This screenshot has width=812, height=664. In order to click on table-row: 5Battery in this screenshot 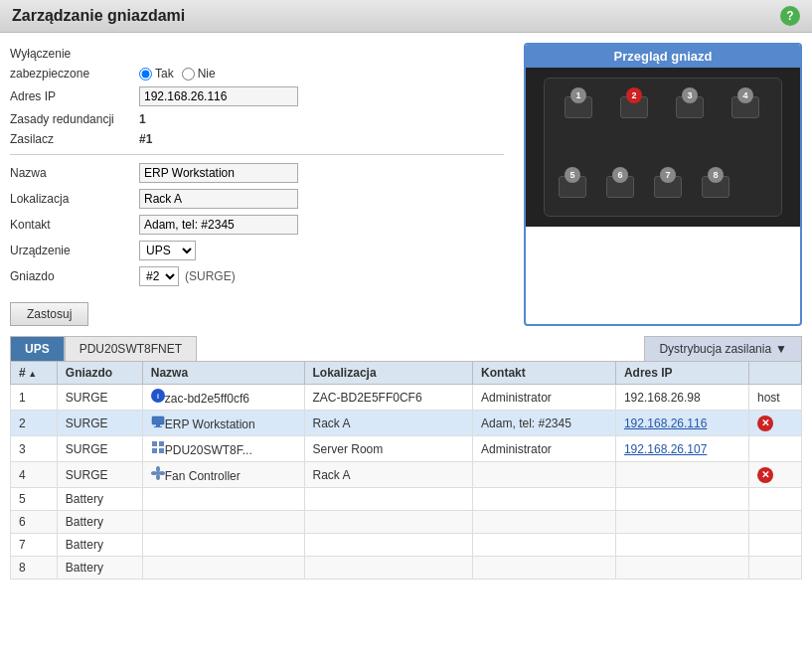, I will do `click(406, 499)`.